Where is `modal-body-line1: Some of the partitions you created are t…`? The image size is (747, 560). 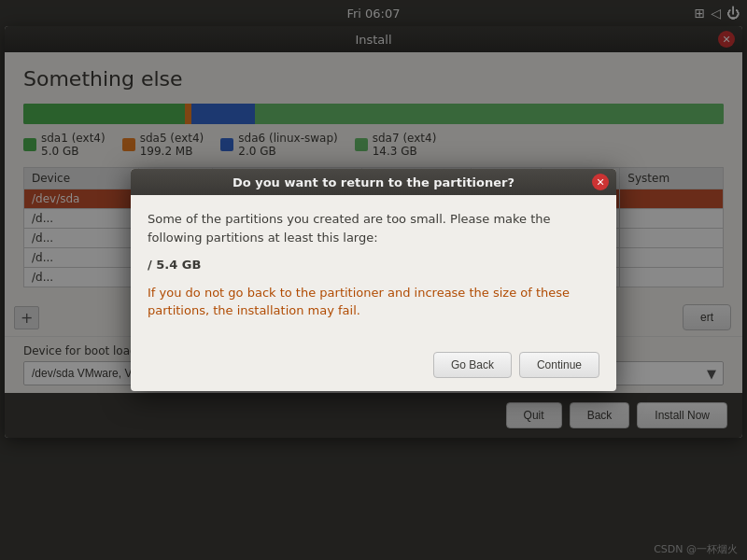
modal-body-line1: Some of the partitions you created are t… is located at coordinates (374, 228).